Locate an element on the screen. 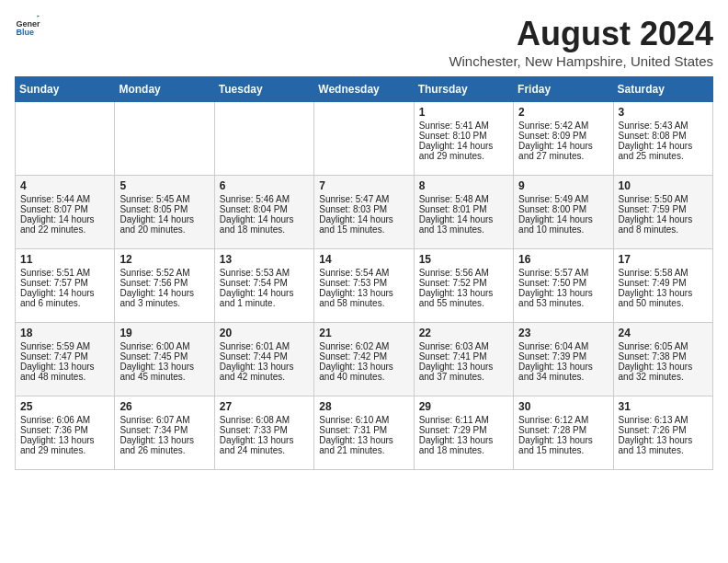 The width and height of the screenshot is (728, 563). day-info: and 10 minutes. is located at coordinates (563, 230).